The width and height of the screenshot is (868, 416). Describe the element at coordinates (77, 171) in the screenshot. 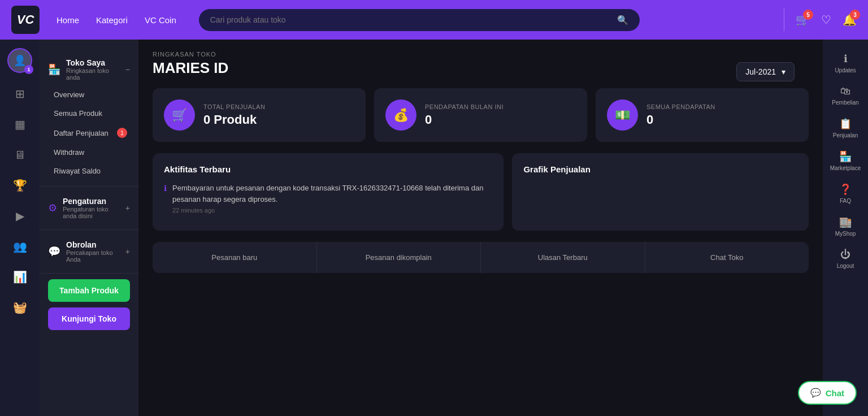

I see `riwayat-saldo-label: Riwayat Saldo` at that location.